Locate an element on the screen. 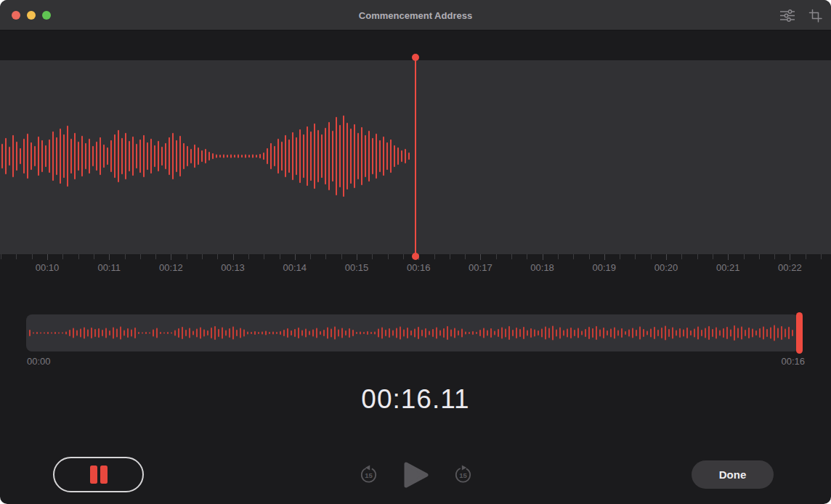 This screenshot has width=831, height=504. done-button: Done is located at coordinates (732, 475).